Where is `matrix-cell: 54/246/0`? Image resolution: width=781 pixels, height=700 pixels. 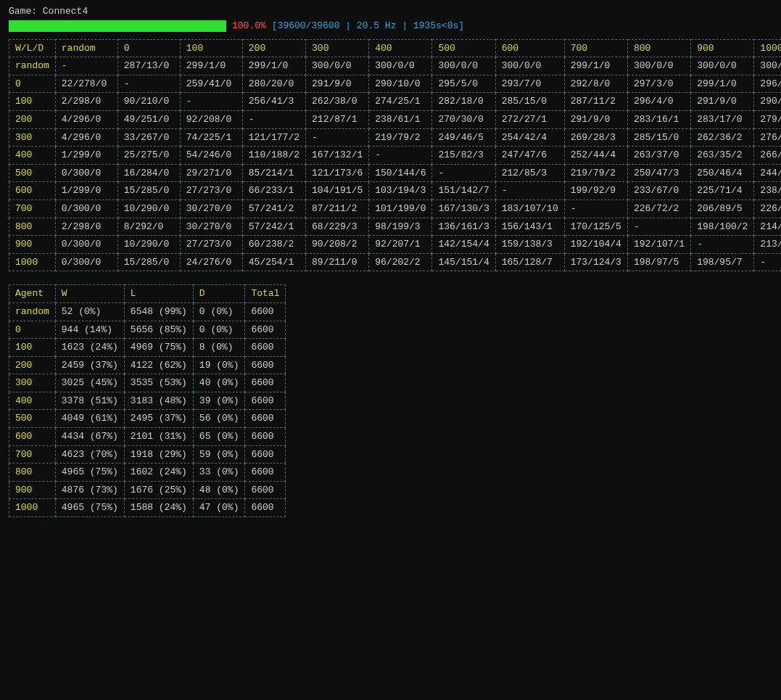 matrix-cell: 54/246/0 is located at coordinates (211, 155).